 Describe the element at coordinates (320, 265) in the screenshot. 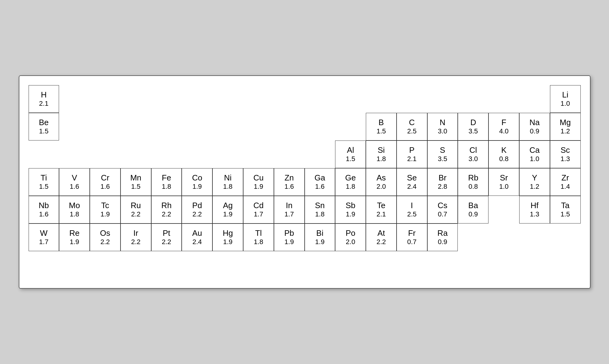

I see `empty-cell-r7-c16` at that location.